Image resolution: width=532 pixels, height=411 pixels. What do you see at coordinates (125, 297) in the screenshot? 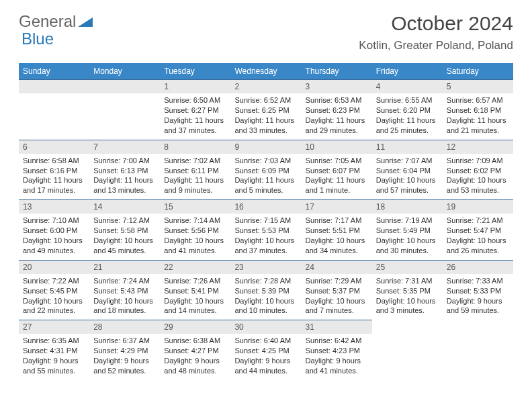
I see `day-body: Sunrise: 7:24 AMSunset: 5:43 PMDaylight:…` at bounding box center [125, 297].